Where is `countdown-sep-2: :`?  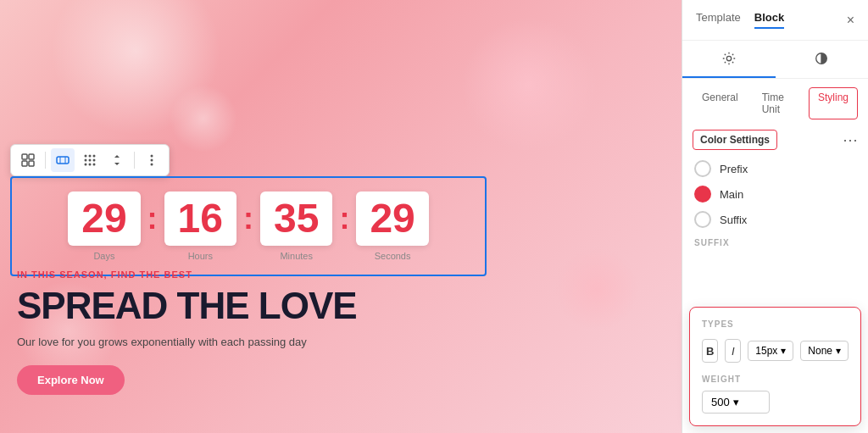
countdown-sep-2: : is located at coordinates (248, 219).